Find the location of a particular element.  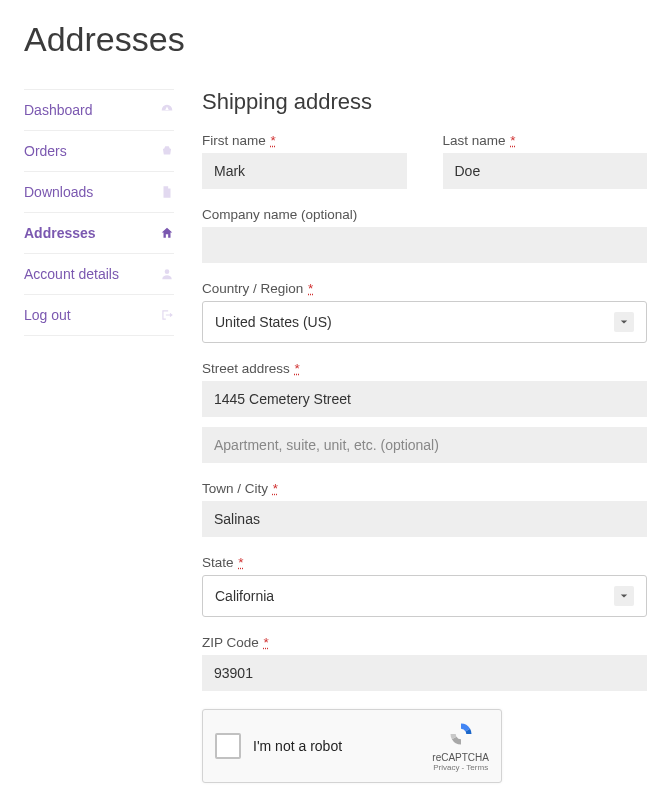

sidebar-item-label: Account details is located at coordinates (72, 274).